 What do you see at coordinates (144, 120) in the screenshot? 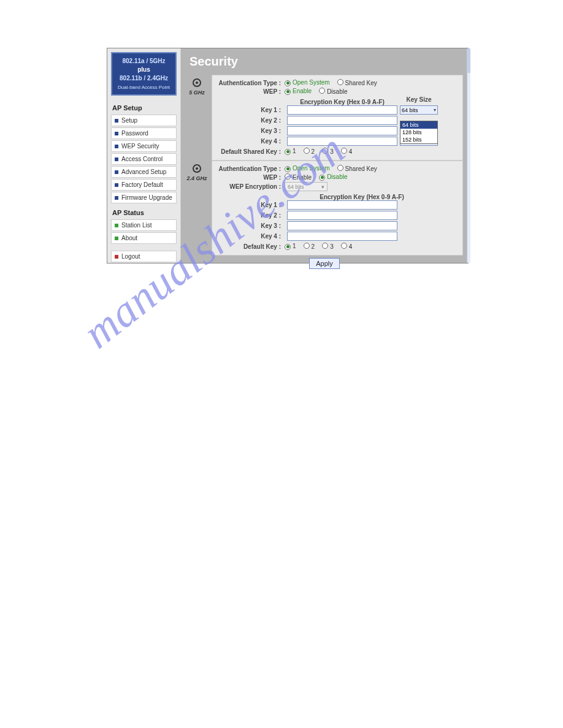
I see `nav-setup: Setup` at bounding box center [144, 120].